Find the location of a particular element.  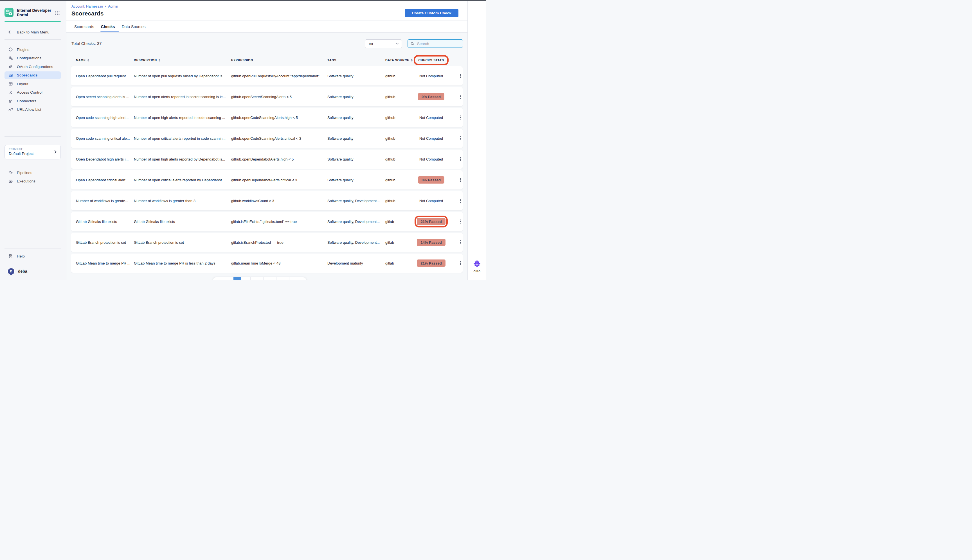

table-row: Open code scanning critical ale...Number… is located at coordinates (267, 138).